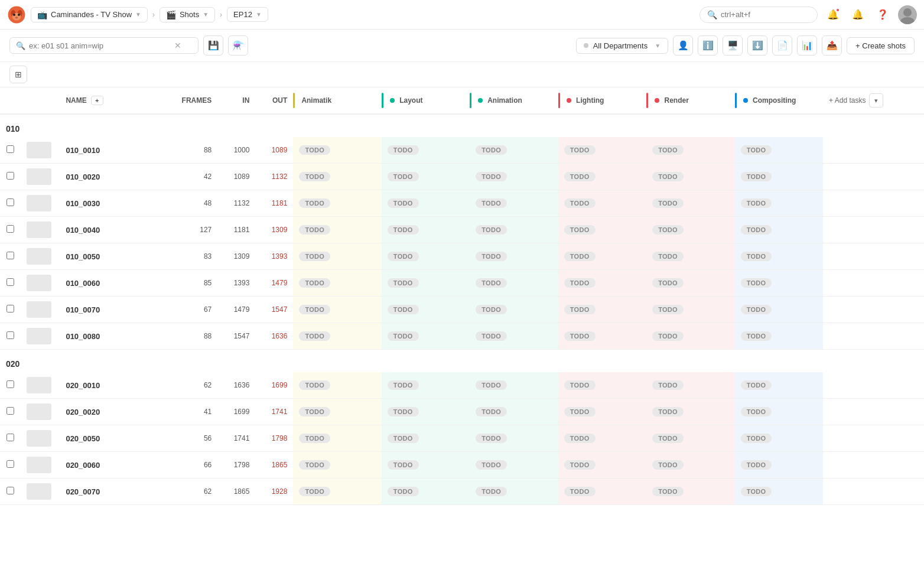 The image size is (924, 586). What do you see at coordinates (113, 337) in the screenshot?
I see `row-shot-name-cell: 010_0080` at bounding box center [113, 337].